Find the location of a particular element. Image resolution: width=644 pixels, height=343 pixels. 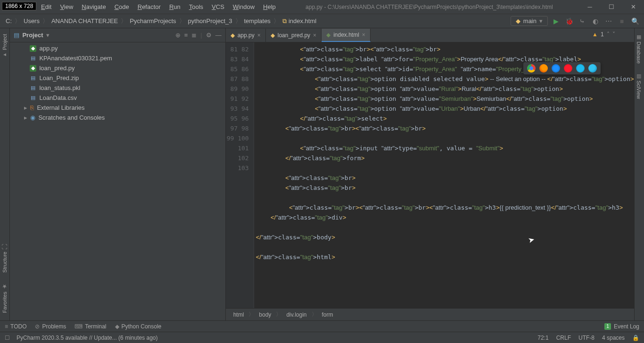

search-everywhere-button: 🔍 is located at coordinates (635, 21).